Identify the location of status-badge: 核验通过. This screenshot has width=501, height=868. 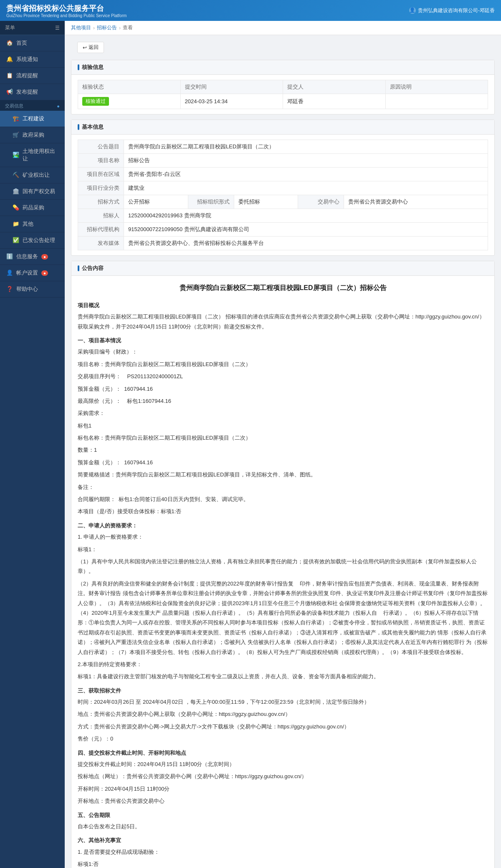
(96, 101).